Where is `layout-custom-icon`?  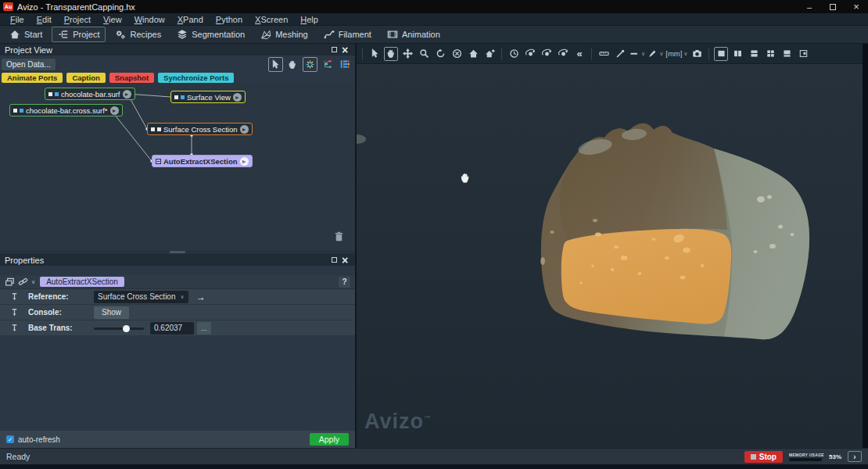
layout-custom-icon is located at coordinates (803, 54).